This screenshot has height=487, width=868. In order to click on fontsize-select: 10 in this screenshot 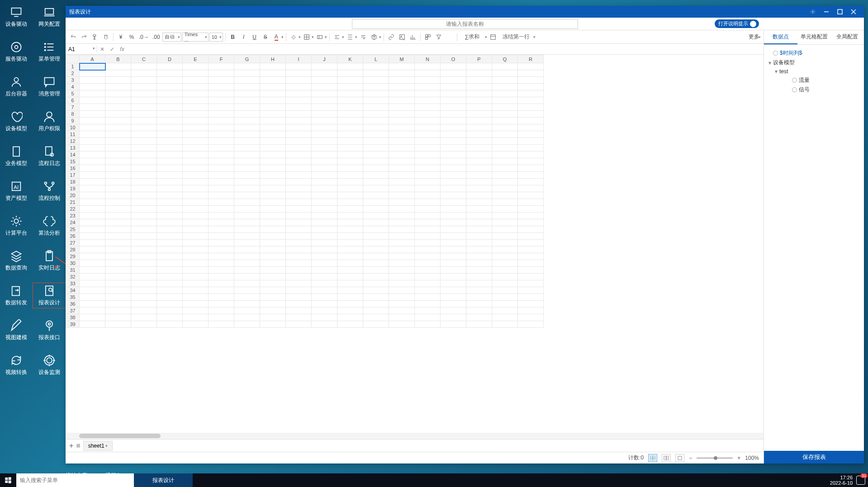, I will do `click(216, 37)`.